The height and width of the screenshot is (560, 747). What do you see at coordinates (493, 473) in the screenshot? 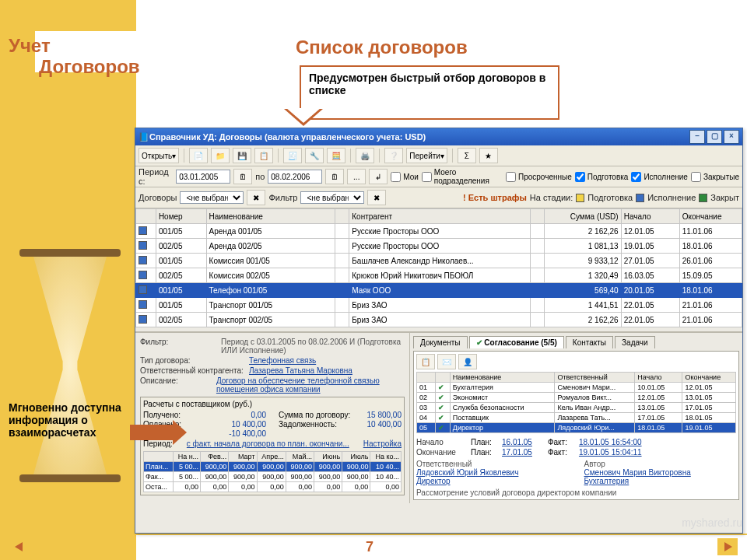
I see `detail-resp-link: Лядовский Юрий Яковлевич` at bounding box center [493, 473].